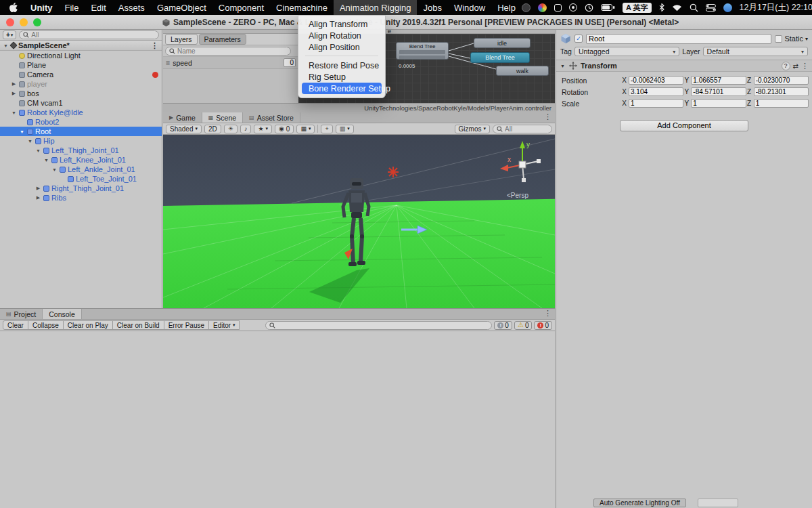  What do you see at coordinates (223, 118) in the screenshot?
I see `tab-scene: ▦Scene` at bounding box center [223, 118].